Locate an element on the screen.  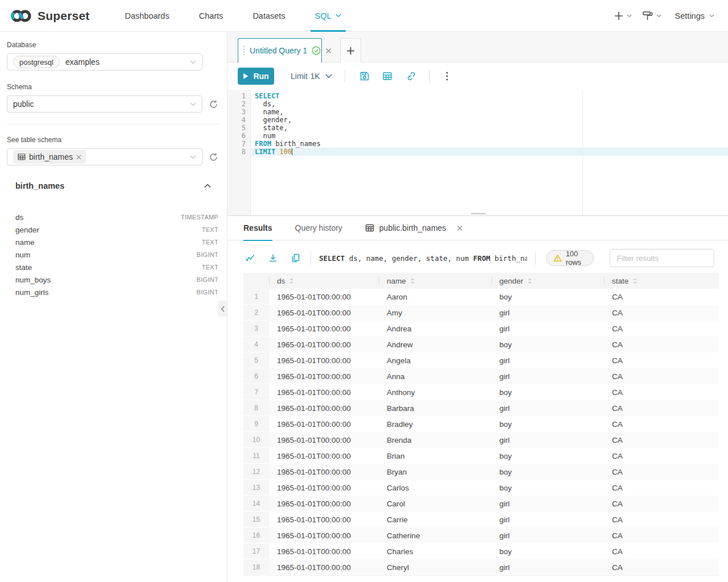
refresh-schemas-icon is located at coordinates (214, 105).